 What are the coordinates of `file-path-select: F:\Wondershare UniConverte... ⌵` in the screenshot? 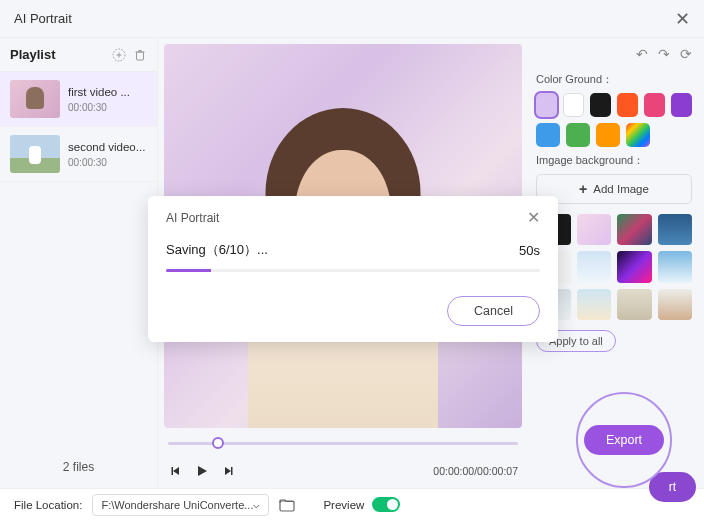 It's located at (180, 505).